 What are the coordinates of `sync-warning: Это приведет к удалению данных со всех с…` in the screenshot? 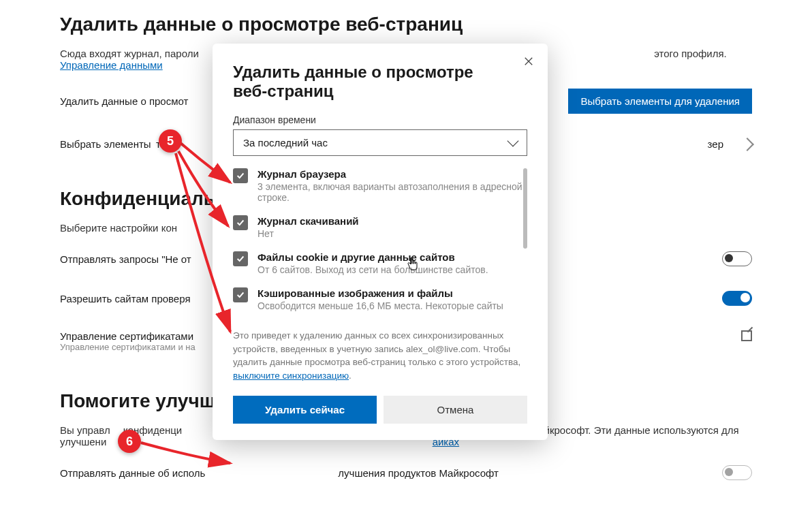 It's located at (380, 356).